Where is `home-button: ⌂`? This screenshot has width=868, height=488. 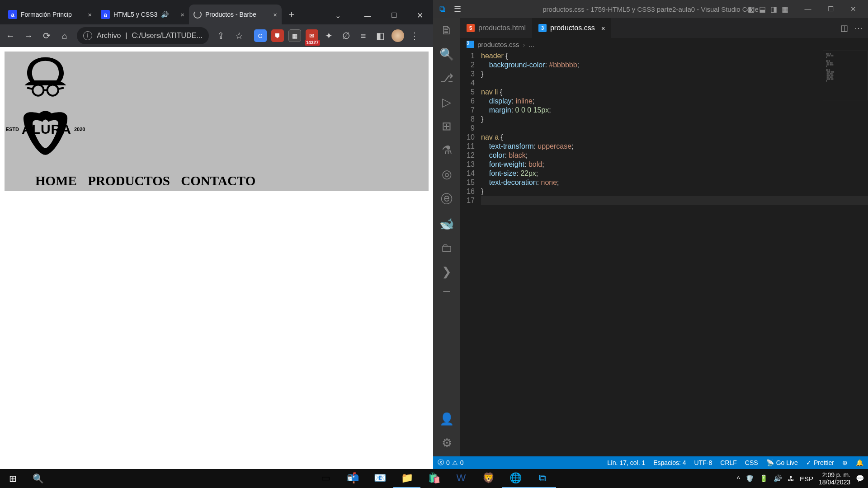
home-button: ⌂ is located at coordinates (65, 36).